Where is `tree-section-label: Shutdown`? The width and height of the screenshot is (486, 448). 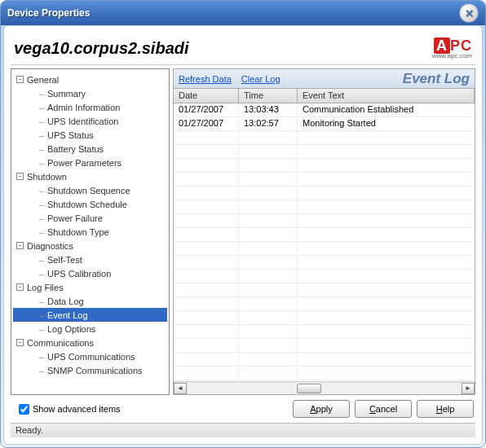 tree-section-label: Shutdown is located at coordinates (47, 177).